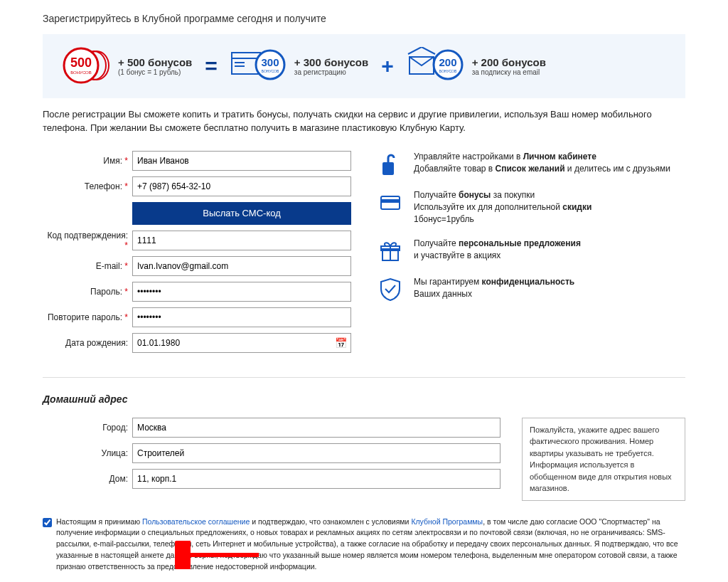 This screenshot has width=728, height=582. I want to click on user-agreement-link: Пользовательское соглашение, so click(196, 522).